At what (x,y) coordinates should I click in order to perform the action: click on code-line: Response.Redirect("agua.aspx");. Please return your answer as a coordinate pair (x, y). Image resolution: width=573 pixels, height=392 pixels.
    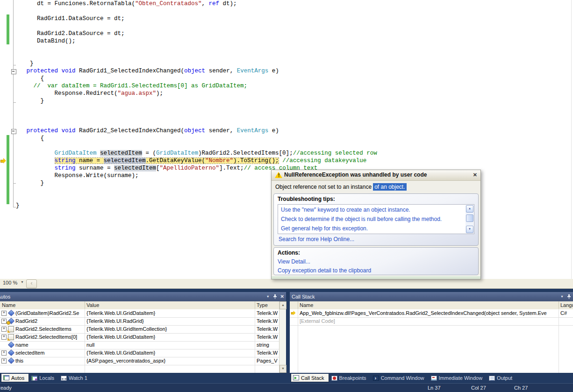
    Looking at the image, I should click on (90, 93).